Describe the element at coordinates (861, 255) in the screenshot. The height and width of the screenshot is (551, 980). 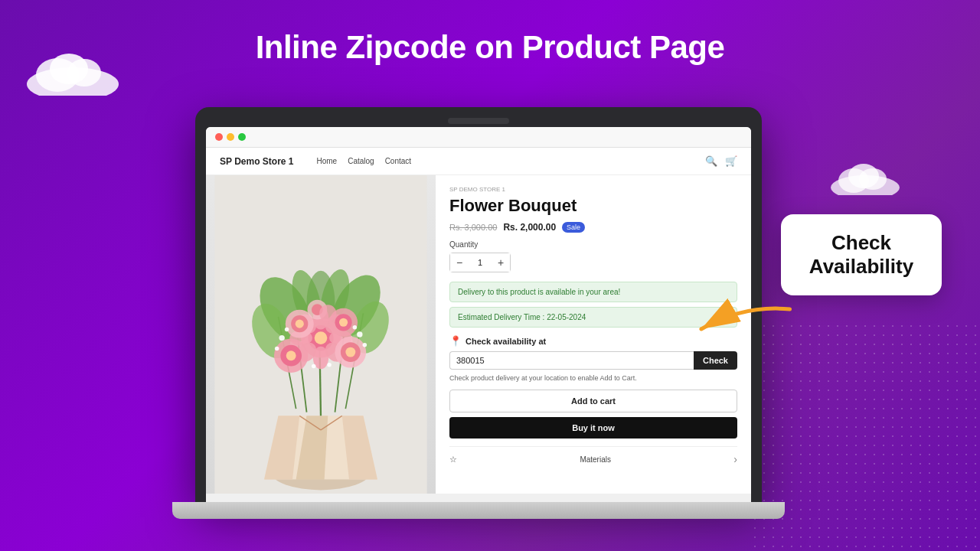
I see `callout-text: Check Availability` at that location.